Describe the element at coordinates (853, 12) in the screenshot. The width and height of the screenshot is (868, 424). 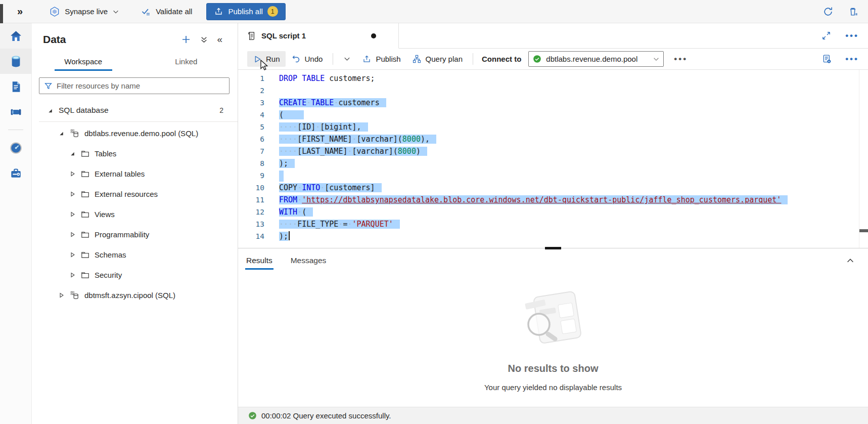
I see `discard-trash-icon` at that location.